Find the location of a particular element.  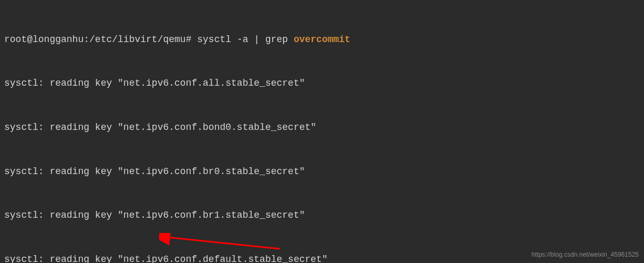

prompt-line: root@longganhu:/etc/libvirt/qemu# sysctl… is located at coordinates (322, 40).